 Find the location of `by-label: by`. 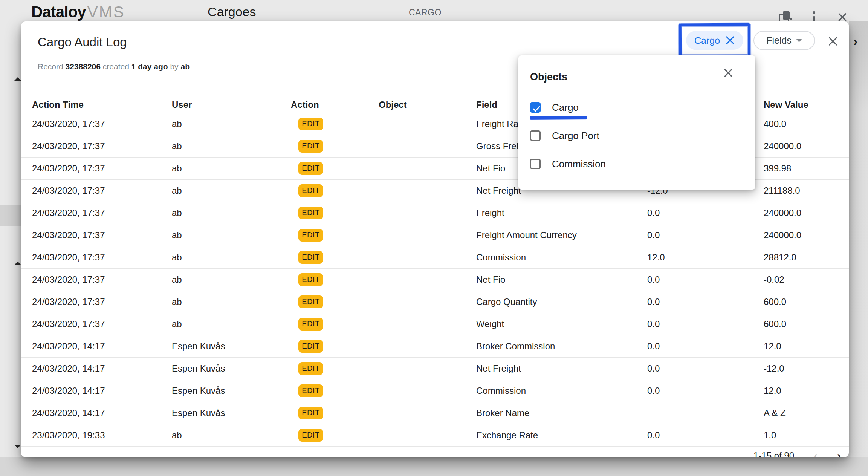

by-label: by is located at coordinates (174, 66).